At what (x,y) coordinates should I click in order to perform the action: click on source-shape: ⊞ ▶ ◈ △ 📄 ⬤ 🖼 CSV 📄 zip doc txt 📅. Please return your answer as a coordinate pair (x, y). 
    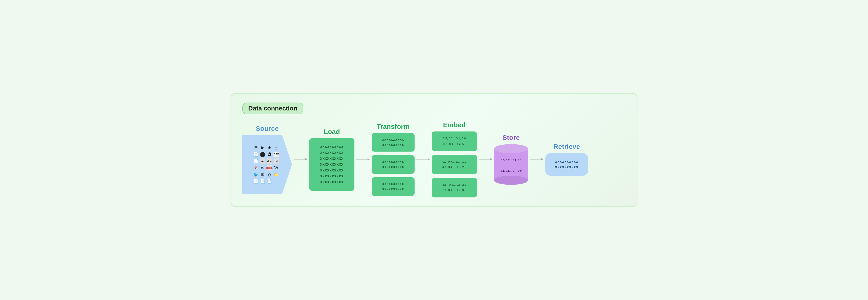
    Looking at the image, I should click on (267, 164).